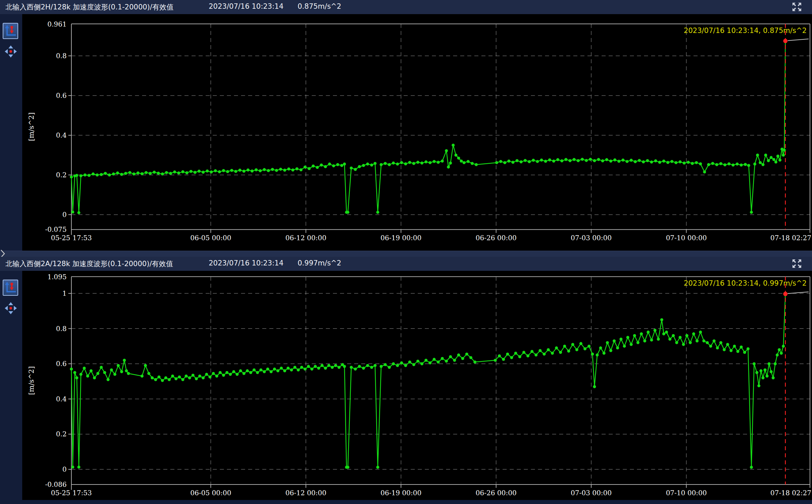 The width and height of the screenshot is (812, 504). Describe the element at coordinates (57, 24) in the screenshot. I see `svg-text: 0.961` at that location.